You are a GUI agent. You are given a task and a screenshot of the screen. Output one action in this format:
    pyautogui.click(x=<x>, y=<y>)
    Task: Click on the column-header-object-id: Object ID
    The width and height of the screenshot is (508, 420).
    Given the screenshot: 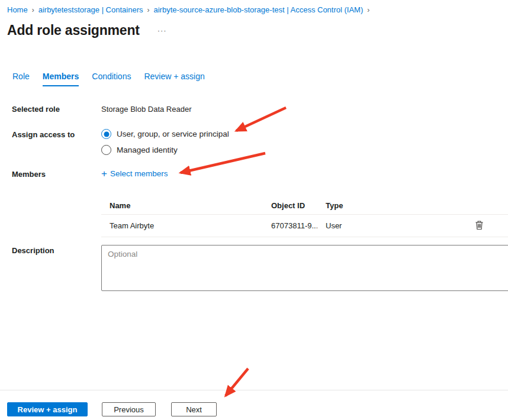 What is the action you would take?
    pyautogui.click(x=290, y=206)
    